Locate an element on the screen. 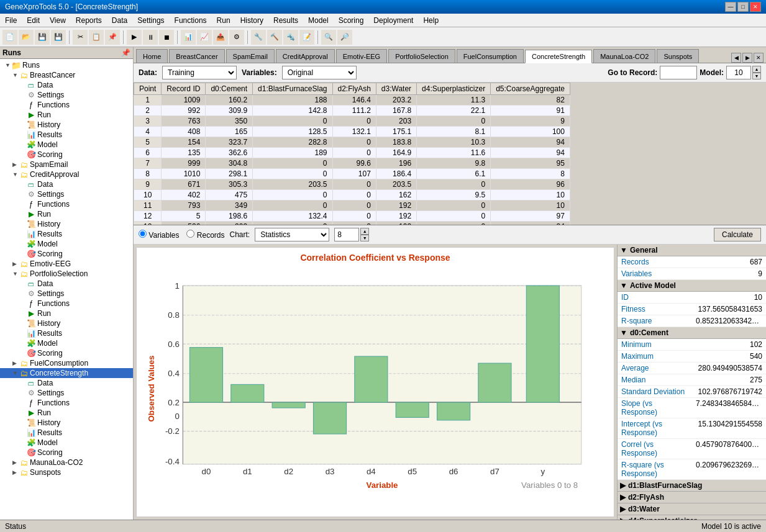 The image size is (766, 532). tb-export: 📤 is located at coordinates (221, 37).